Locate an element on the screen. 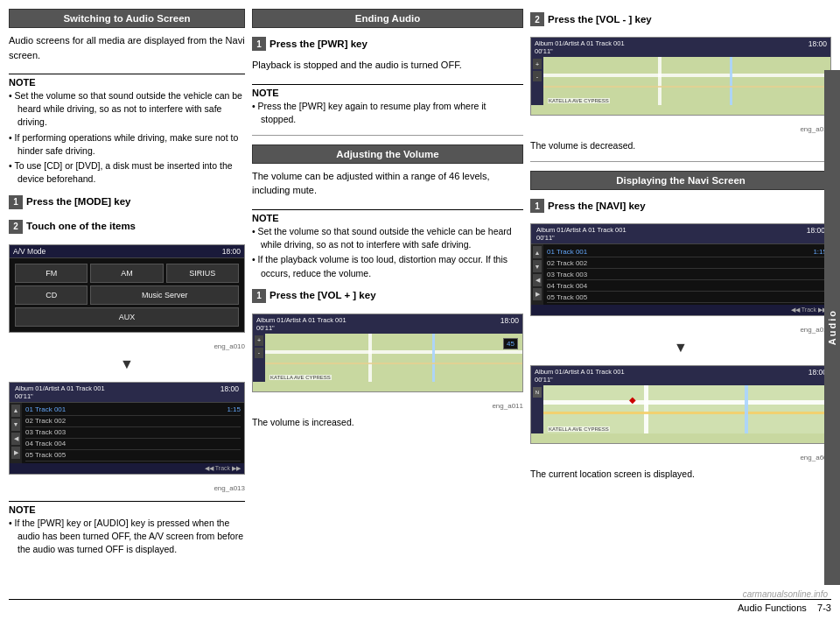  vol-minus-label: Press the [VOL - ] key is located at coordinates (600, 19).